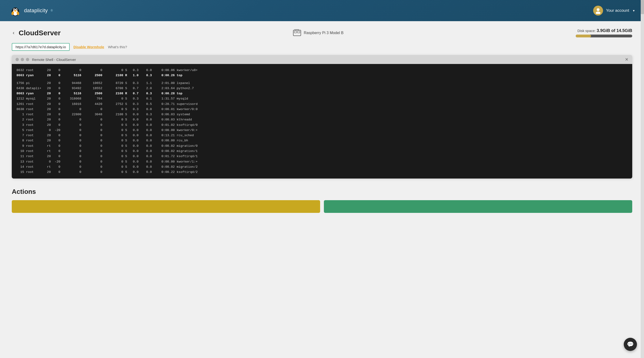  I want to click on app-header: dataplicity® Your account ▾, so click(322, 10).